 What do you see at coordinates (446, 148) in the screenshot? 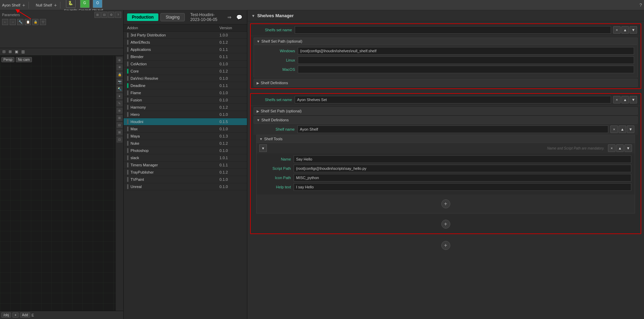
I see `tool-row-header: ▼ Name and Script Path are mandatory. × …` at bounding box center [446, 148].